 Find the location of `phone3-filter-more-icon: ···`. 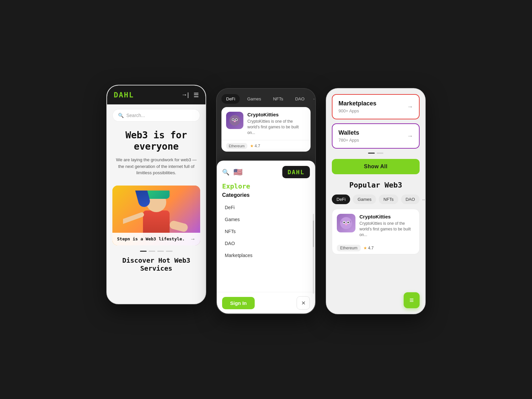

phone3-filter-more-icon: ··· is located at coordinates (424, 200).